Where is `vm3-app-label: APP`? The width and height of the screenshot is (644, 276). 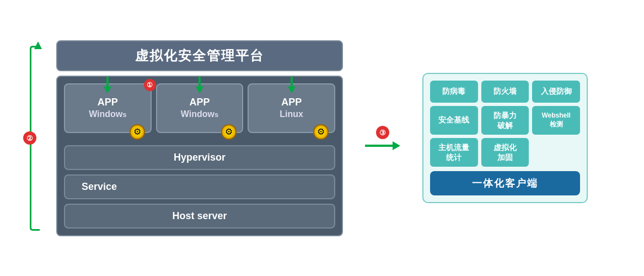
vm3-app-label: APP is located at coordinates (291, 103).